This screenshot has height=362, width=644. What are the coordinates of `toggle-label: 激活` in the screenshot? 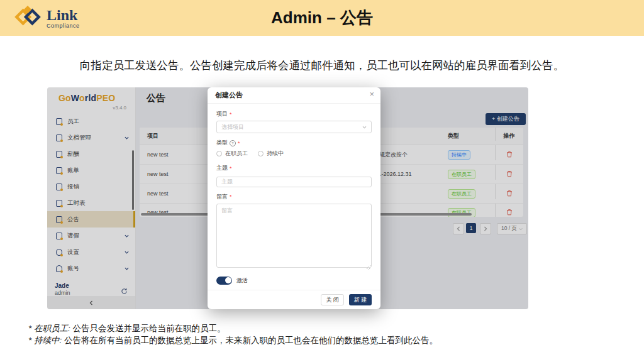 It's located at (242, 280).